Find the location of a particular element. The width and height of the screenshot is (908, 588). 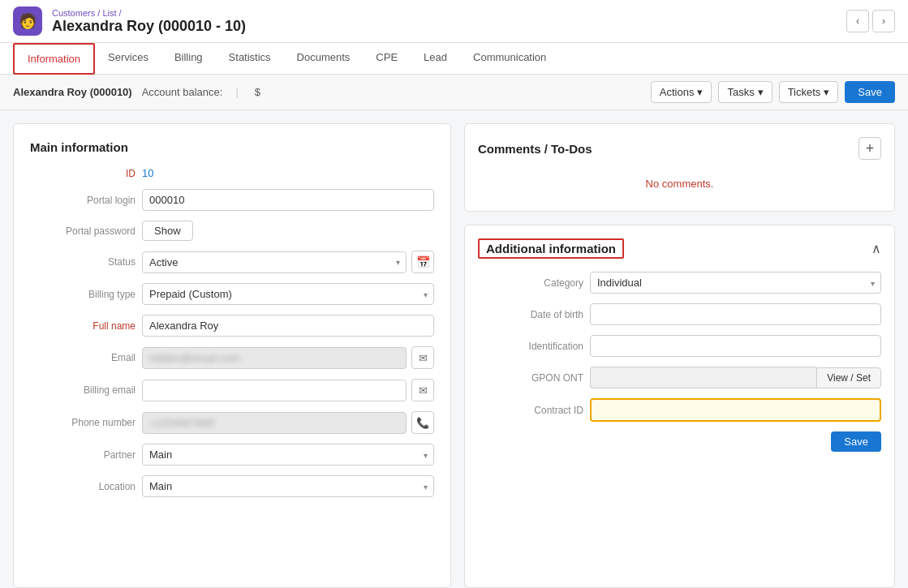

portal-password-label: Portal password is located at coordinates (83, 231).